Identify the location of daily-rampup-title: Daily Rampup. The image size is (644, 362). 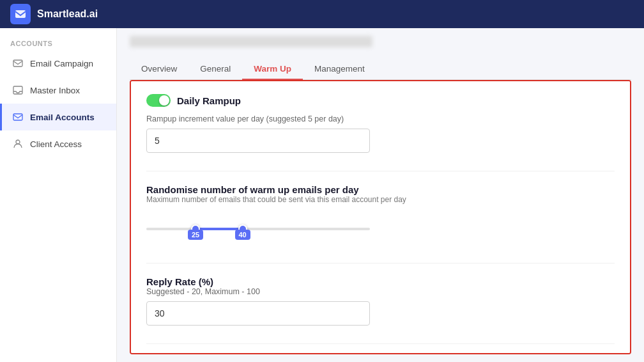
(209, 101).